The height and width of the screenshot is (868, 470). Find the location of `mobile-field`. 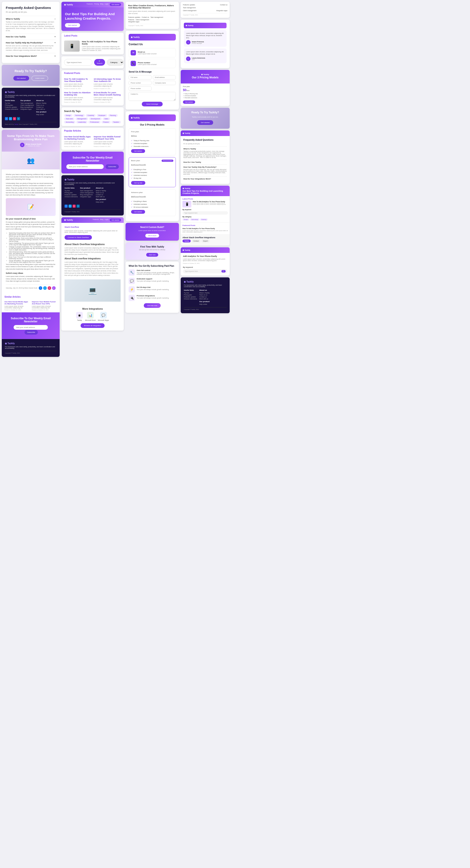

mobile-field is located at coordinates (140, 88).